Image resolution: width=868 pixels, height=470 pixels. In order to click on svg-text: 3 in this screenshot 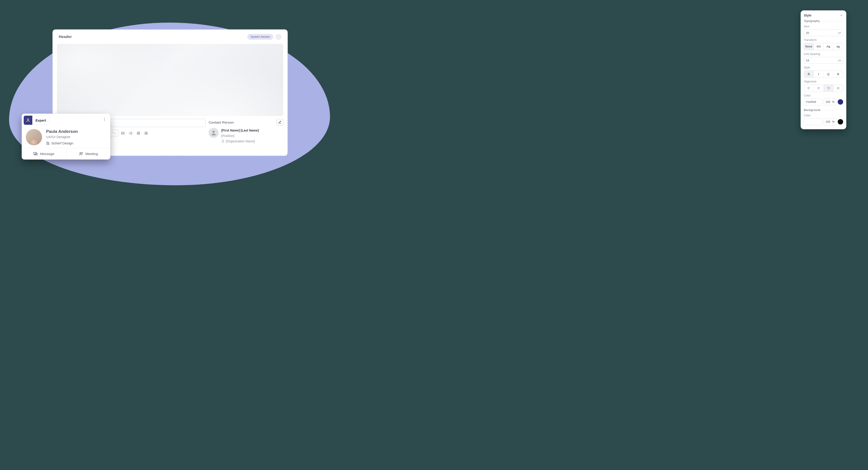, I will do `click(129, 134)`.